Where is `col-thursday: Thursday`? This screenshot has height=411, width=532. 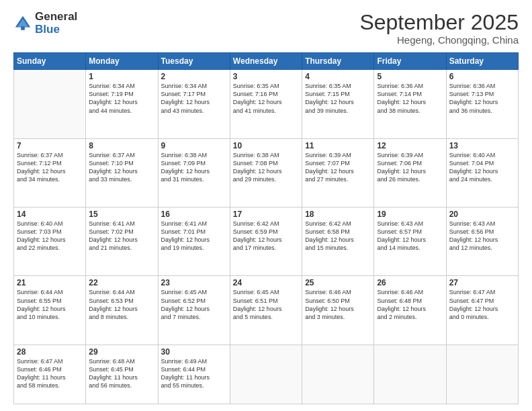
col-thursday: Thursday is located at coordinates (339, 62).